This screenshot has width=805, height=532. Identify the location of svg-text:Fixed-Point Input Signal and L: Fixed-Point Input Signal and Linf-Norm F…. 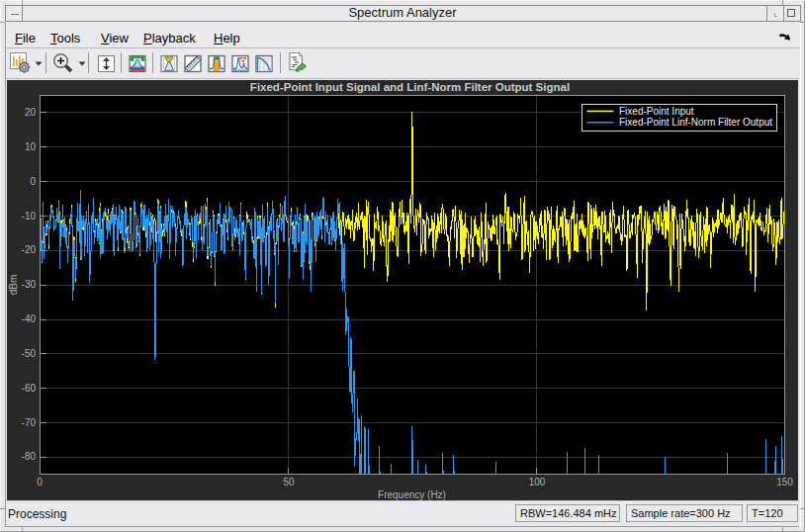
(409, 87).